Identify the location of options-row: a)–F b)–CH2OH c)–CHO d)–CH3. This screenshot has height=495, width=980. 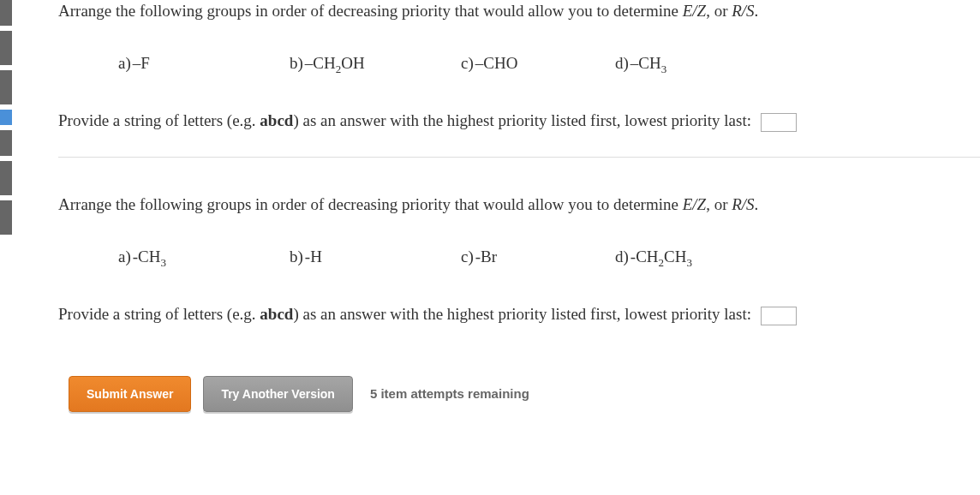
(519, 65).